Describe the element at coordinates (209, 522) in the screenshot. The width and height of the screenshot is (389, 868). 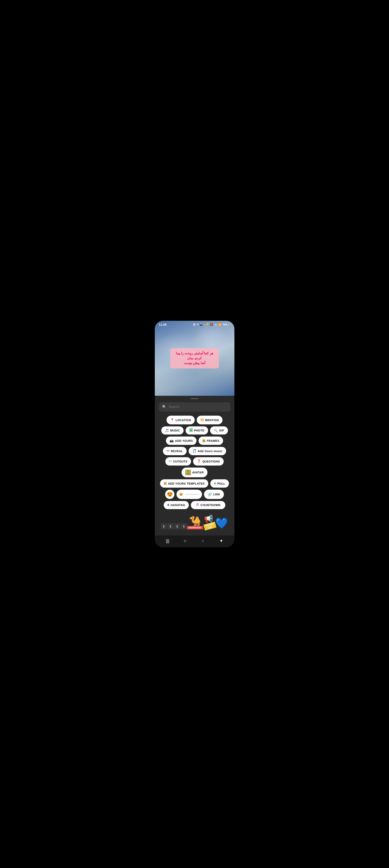
I see `sound-on-sticker: 📢 SOUND ON` at that location.